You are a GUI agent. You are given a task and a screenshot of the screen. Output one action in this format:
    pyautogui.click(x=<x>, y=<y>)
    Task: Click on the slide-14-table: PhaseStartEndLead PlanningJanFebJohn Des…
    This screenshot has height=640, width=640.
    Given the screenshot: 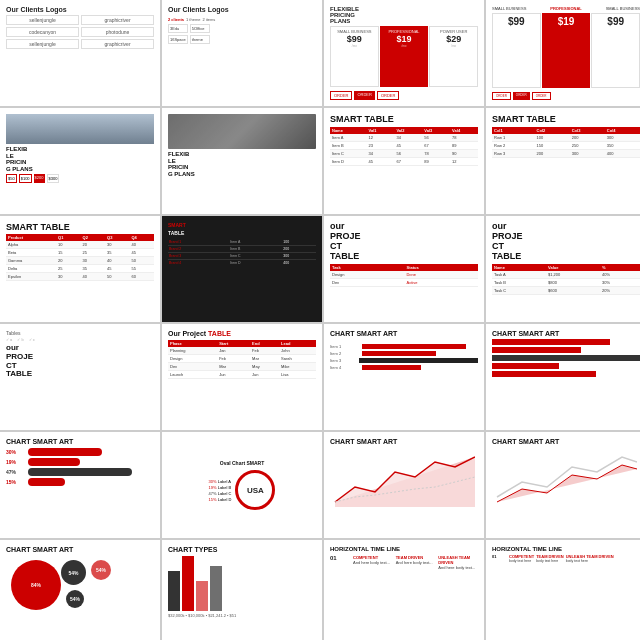 What is the action you would take?
    pyautogui.click(x=242, y=360)
    